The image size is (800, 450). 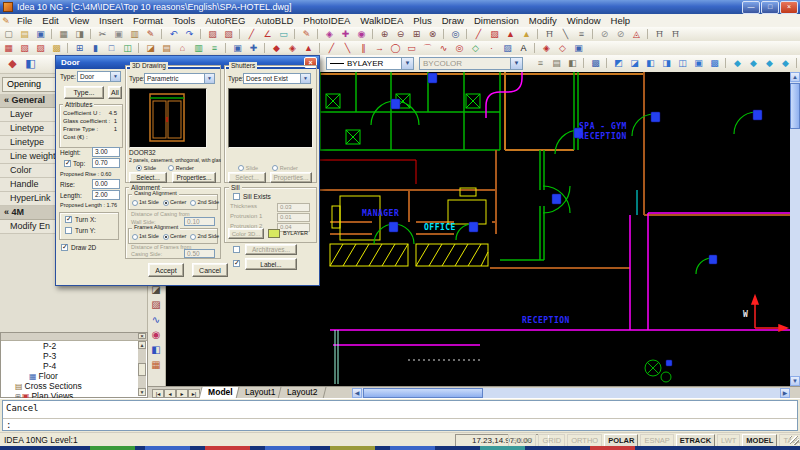 What do you see at coordinates (277, 78) in the screenshot?
I see `shutters-type-combo: Does not Exist▼` at bounding box center [277, 78].